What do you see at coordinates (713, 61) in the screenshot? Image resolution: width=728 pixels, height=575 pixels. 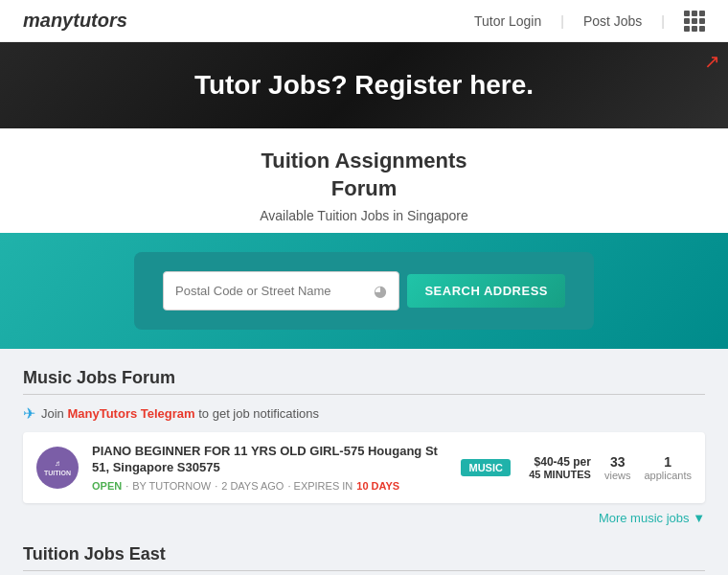 I see `banner-link-icon: ↗` at bounding box center [713, 61].